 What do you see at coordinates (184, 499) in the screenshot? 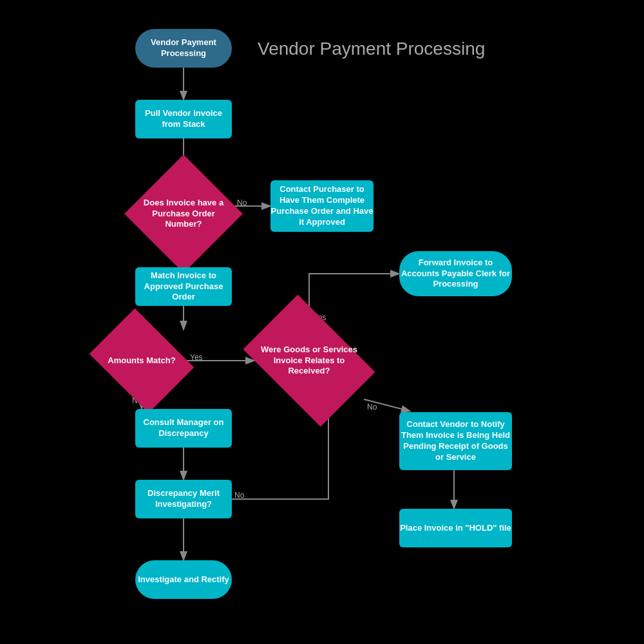
I see `discrepancy-merit-node: Discrepancy Merit Investigating?` at bounding box center [184, 499].